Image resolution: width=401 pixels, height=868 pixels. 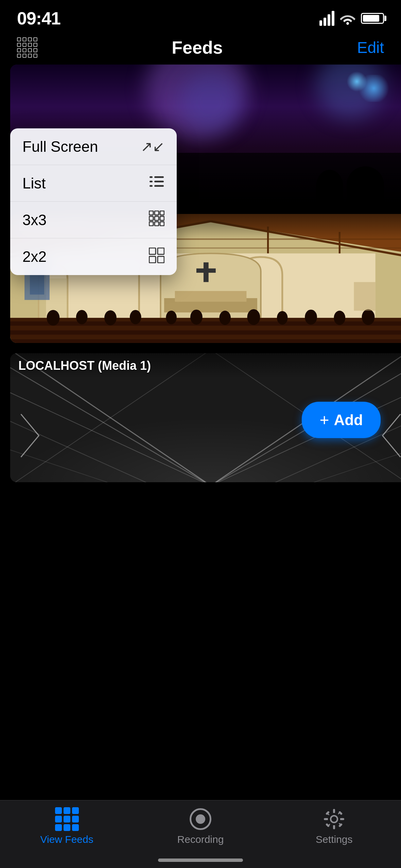 I want to click on status-icons, so click(x=352, y=18).